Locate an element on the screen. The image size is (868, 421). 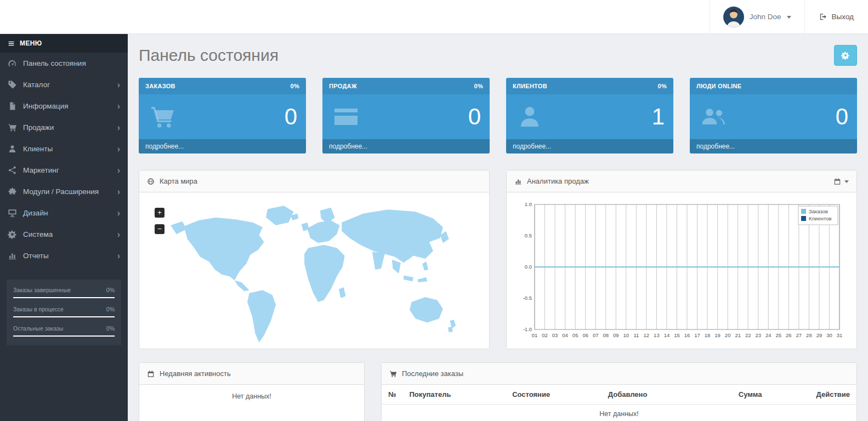
user-name: John Doe is located at coordinates (765, 16).